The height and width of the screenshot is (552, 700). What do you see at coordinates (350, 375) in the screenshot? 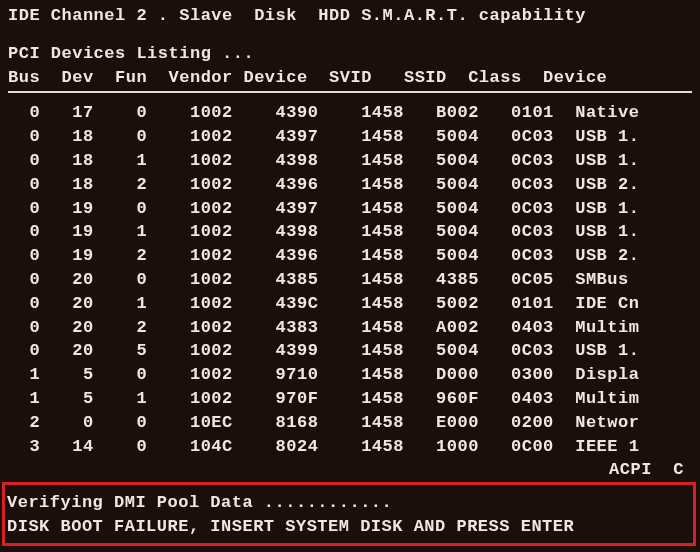
I see `table-row: 1 5 0 1002 9710 1458 D000 0300 Displa` at bounding box center [350, 375].